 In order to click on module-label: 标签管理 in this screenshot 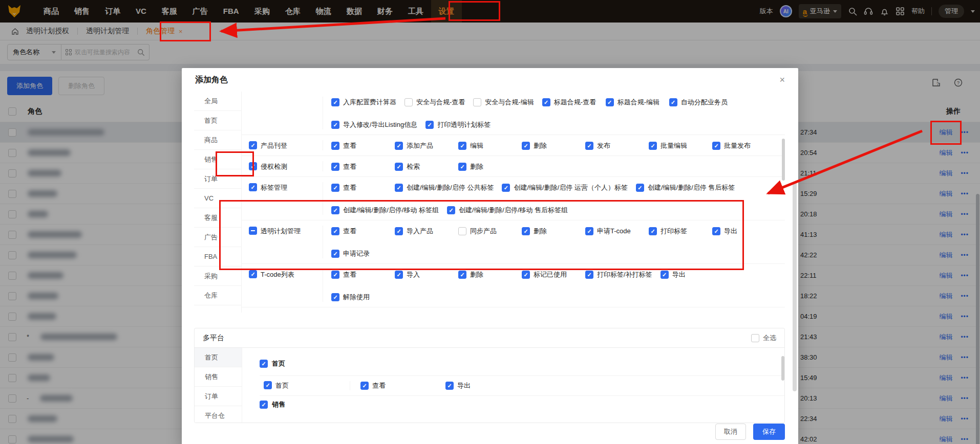, I will do `click(274, 188)`.